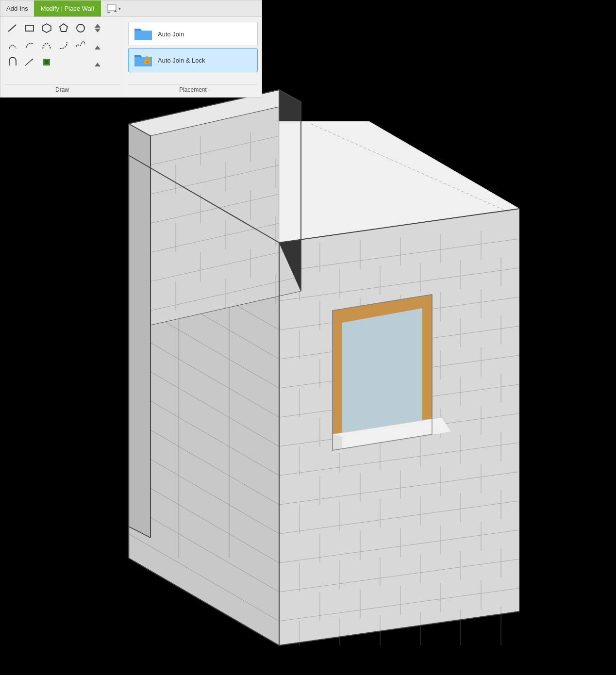 This screenshot has height=675, width=616. Describe the element at coordinates (114, 9) in the screenshot. I see `tab-dropdown: ▾` at that location.